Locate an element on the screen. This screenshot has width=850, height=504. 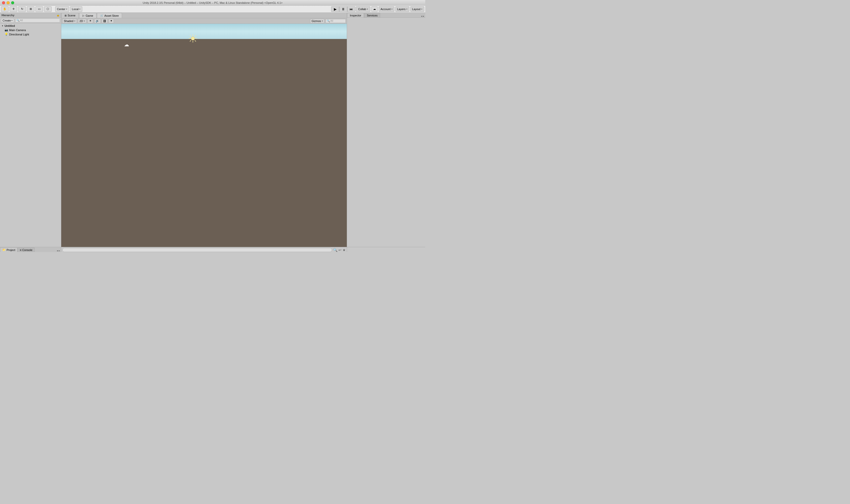
toolbar-left: ✋ ✛ ↻ ⊞ ▭ ⬡ Center ▾ Local ▾ is located at coordinates (166, 9).